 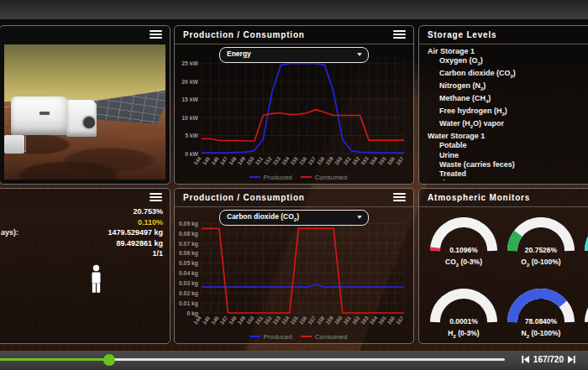 What do you see at coordinates (400, 161) in the screenshot?
I see `svg-text: 167` at bounding box center [400, 161].